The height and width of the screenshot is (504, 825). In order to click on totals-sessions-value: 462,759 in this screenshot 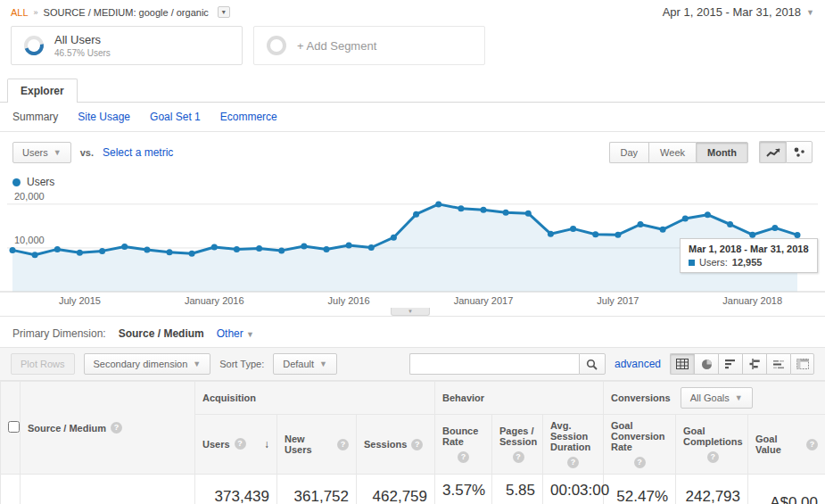, I will do `click(396, 496)`.